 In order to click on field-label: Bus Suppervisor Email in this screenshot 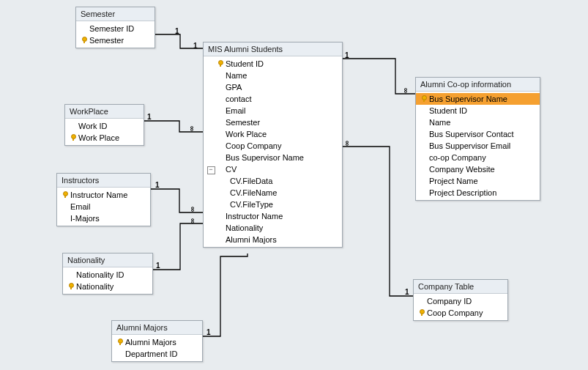, I will do `click(470, 146)`.